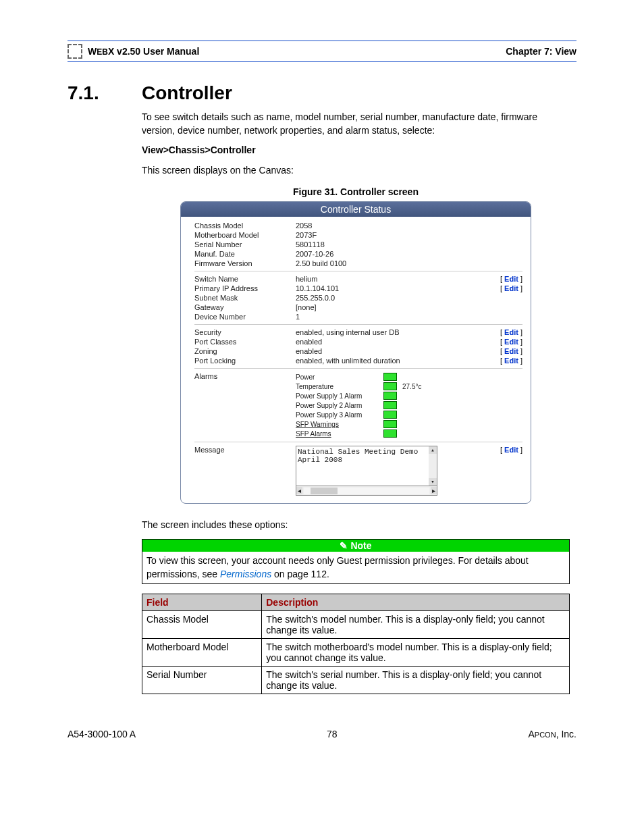  I want to click on page-number: 78, so click(332, 734).